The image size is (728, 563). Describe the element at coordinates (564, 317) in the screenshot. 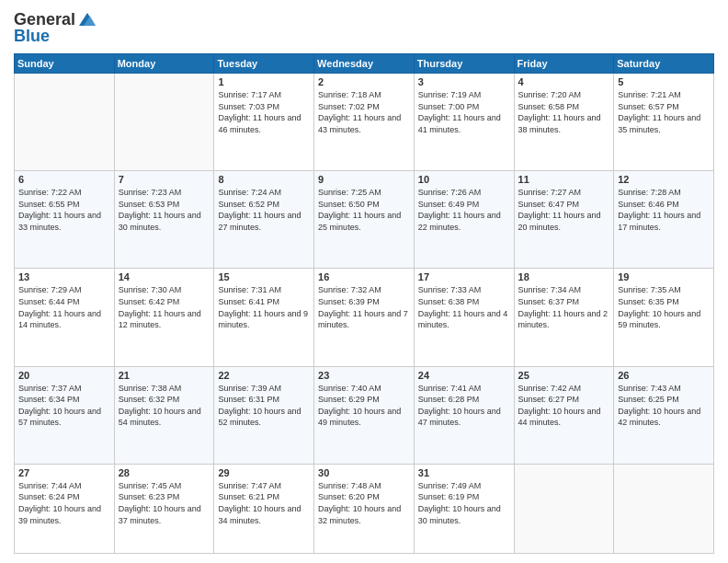

I see `calendar-cell: 18Sunrise: 7:34 AM Sunset: 6:37 PM Dayli…` at that location.